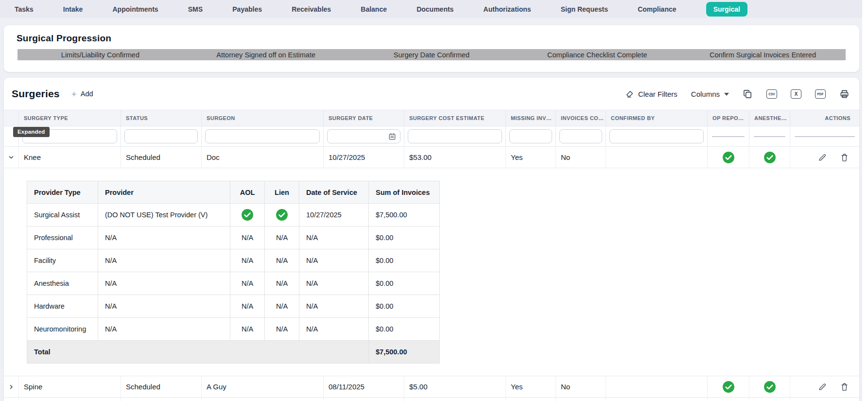  What do you see at coordinates (432, 400) in the screenshot?
I see `surgery-row-partial` at bounding box center [432, 400].